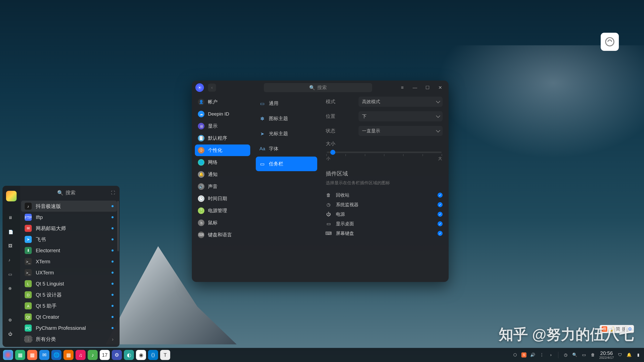  I want to click on menu-button: ≡, so click(402, 88).